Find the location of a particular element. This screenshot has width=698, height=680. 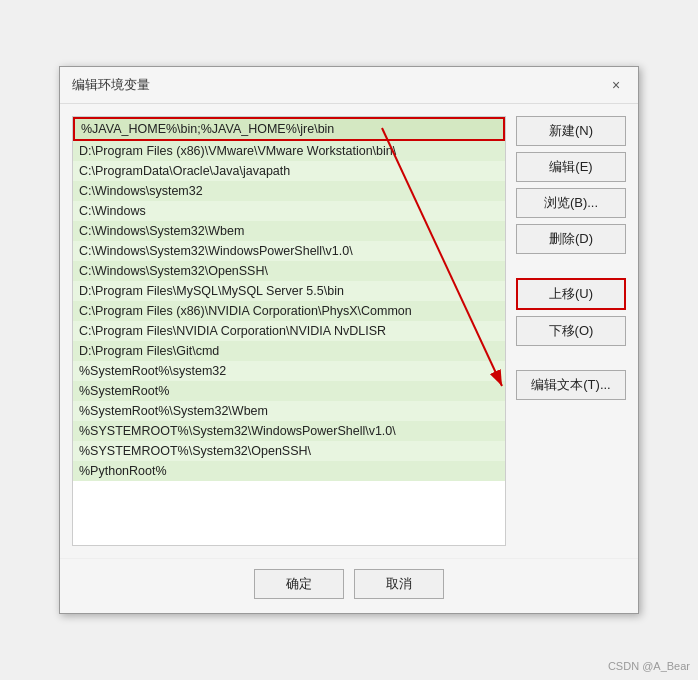

list-item: C:\Windows\system32 is located at coordinates (289, 191).